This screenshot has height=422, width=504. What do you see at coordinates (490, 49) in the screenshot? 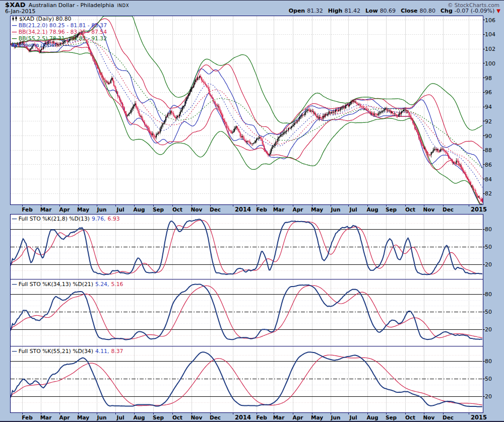
I see `svg-text: 102` at bounding box center [490, 49].